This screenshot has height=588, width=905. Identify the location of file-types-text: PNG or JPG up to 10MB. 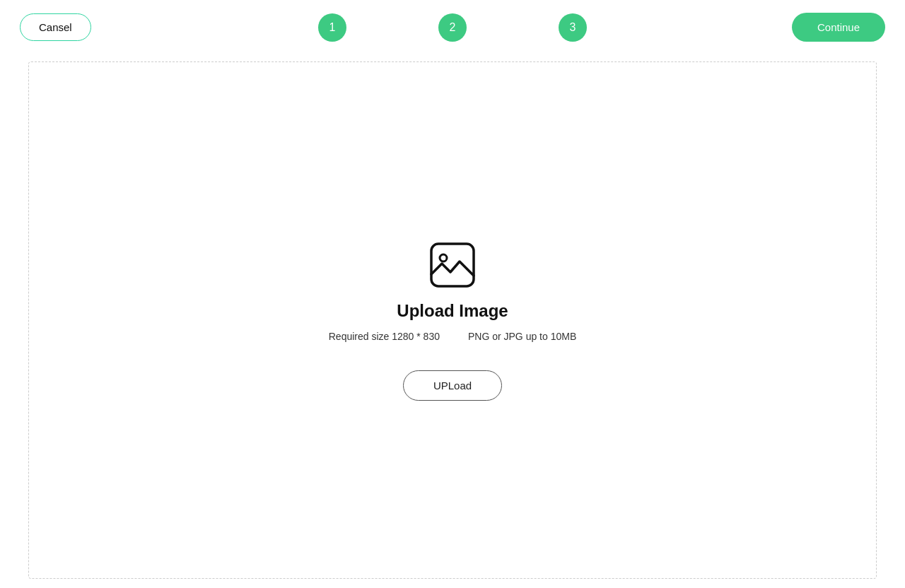
(522, 336).